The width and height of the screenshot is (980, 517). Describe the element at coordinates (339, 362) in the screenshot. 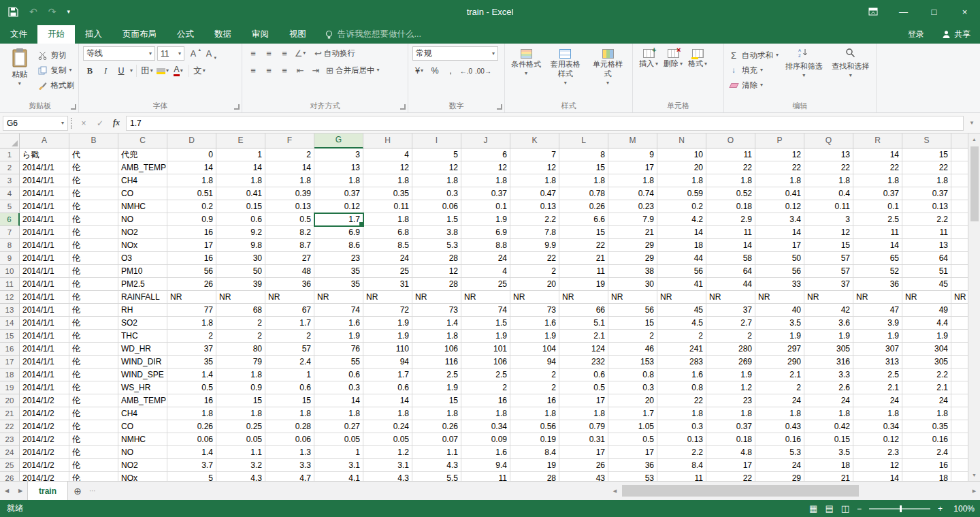

I see `cell-G17: 55` at that location.